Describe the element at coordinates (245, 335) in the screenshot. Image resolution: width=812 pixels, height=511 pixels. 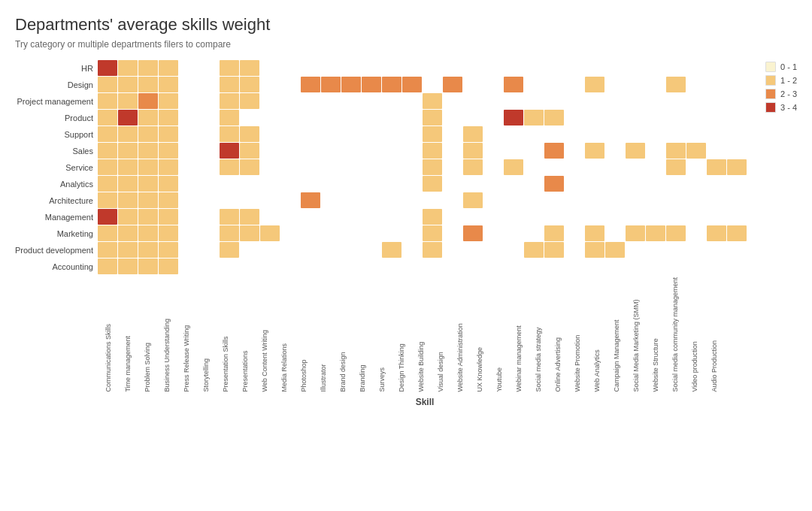
I see `x-axis-label: Presentations` at that location.